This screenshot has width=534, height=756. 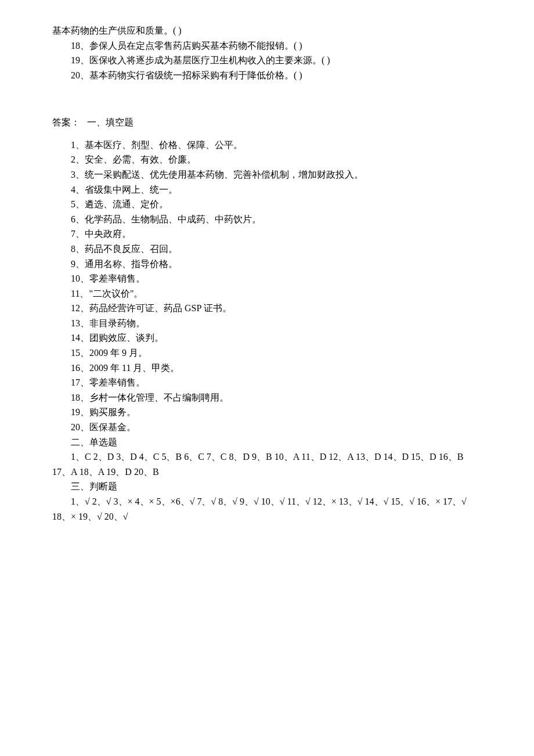 I want to click on fill-answer-9: 9、通用名称、指导价格。, so click(x=267, y=264).